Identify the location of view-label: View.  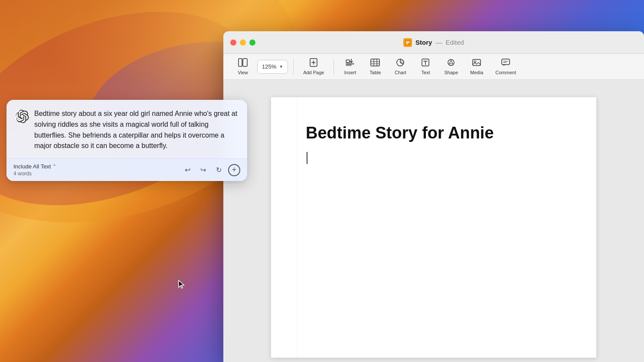
(243, 72).